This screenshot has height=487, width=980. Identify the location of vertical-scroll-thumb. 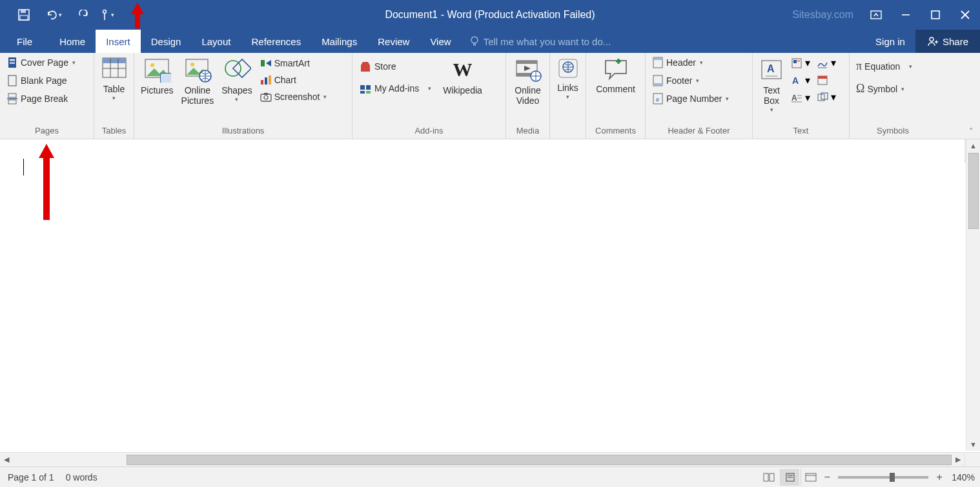
(974, 191).